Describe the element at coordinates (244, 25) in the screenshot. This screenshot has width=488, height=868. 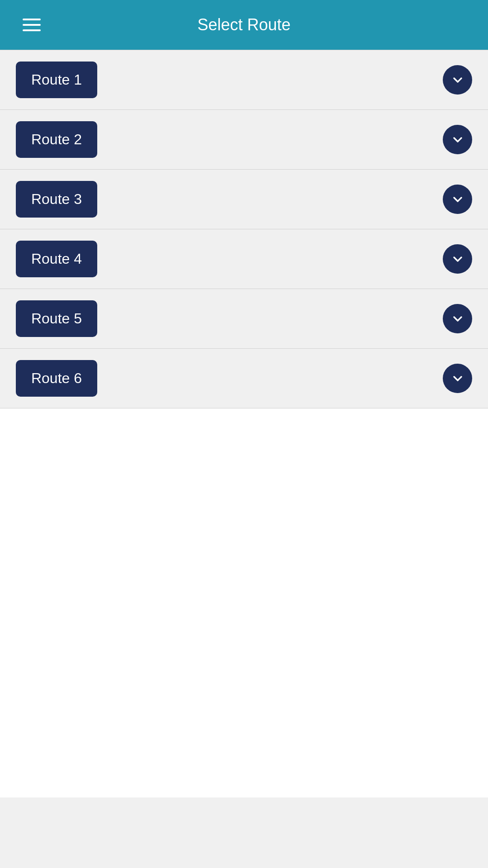
I see `app-header: Select Route` at that location.